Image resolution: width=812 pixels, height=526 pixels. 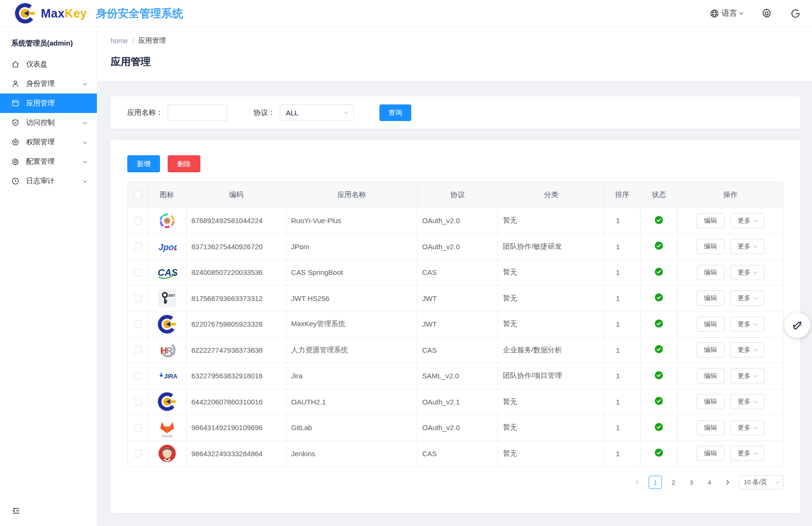 What do you see at coordinates (691, 482) in the screenshot?
I see `page-button-3: 3` at bounding box center [691, 482].